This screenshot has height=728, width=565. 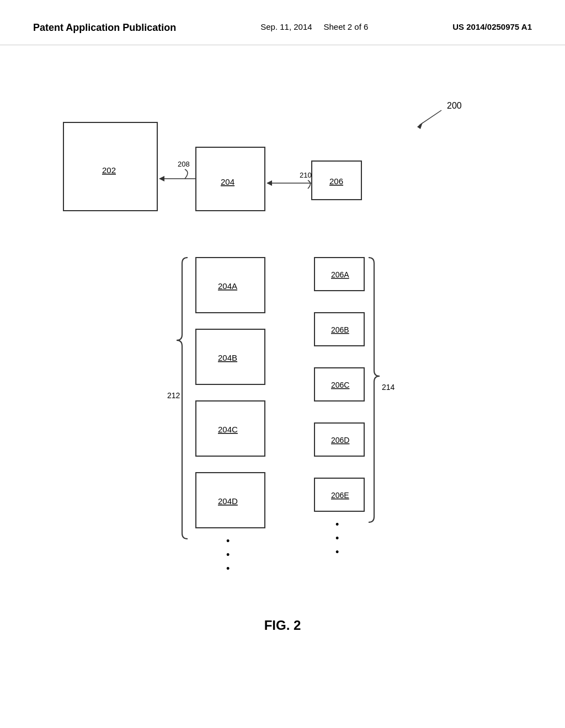 I want to click on label-206c: 206C, so click(x=340, y=385).